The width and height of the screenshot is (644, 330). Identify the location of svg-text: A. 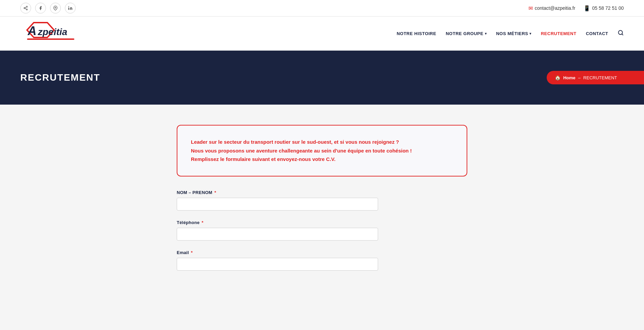
(32, 31).